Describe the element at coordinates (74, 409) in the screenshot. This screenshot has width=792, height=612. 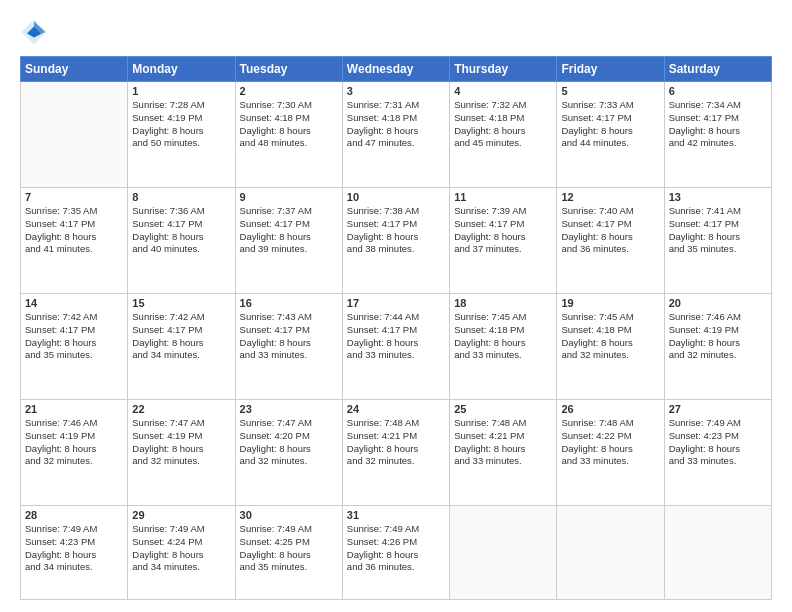
I see `day-number: 21` at that location.